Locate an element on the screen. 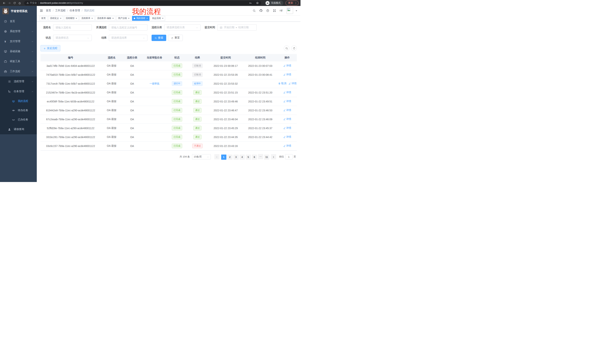 The width and height of the screenshot is (601, 364). annotation-overlay-text: 我的流程 is located at coordinates (146, 12).